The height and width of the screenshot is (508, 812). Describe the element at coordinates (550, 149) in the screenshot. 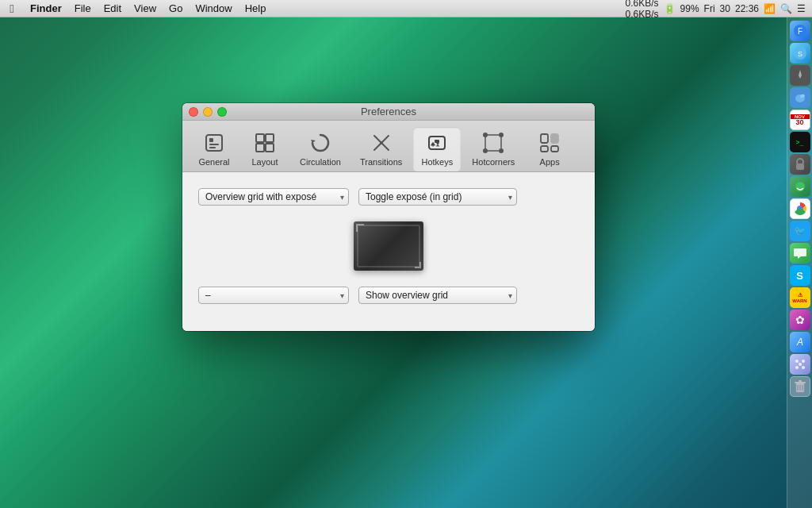

I see `toolbar-item-apps: Apps` at that location.